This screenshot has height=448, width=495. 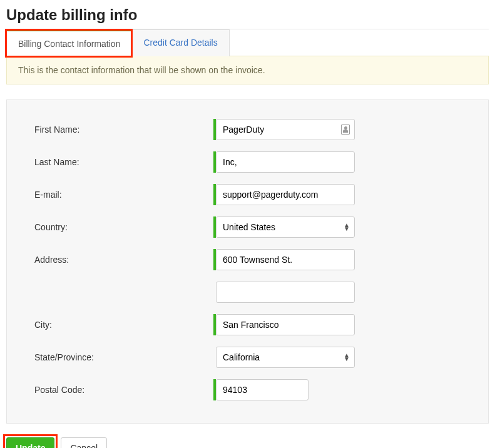 What do you see at coordinates (69, 43) in the screenshot?
I see `tab-billing-contact: Billing Contact Information` at bounding box center [69, 43].